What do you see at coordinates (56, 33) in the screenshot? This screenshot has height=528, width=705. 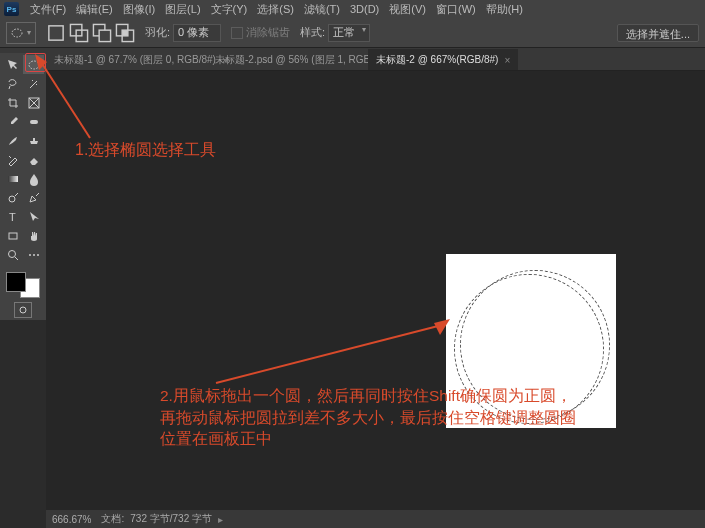 I see `new-selection-icon` at bounding box center [56, 33].